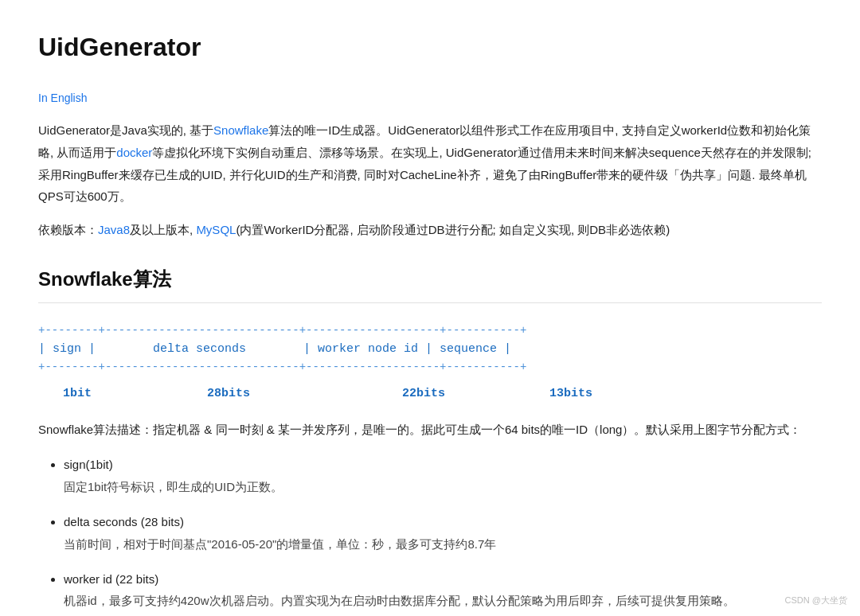 The width and height of the screenshot is (860, 616). Describe the element at coordinates (430, 394) in the screenshot. I see `diagram-bits-row: 1bit 28bits 22bits 13bits` at that location.